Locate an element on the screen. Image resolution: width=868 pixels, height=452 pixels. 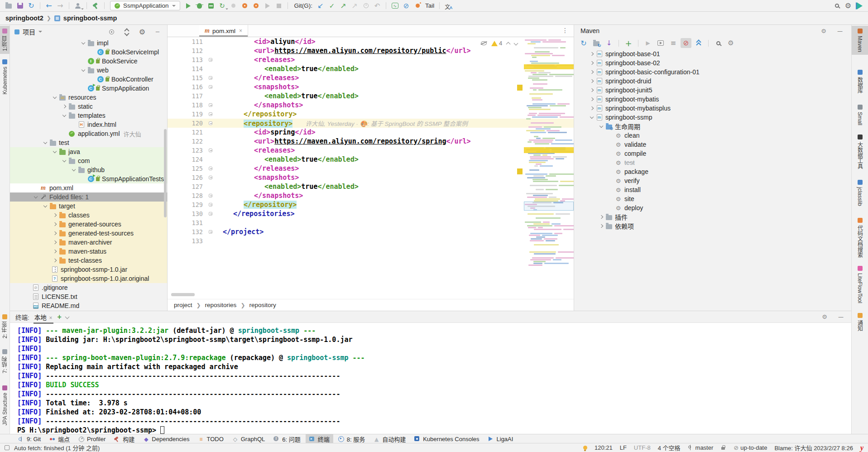
code-line-113: 113<releases> is located at coordinates (370, 60).